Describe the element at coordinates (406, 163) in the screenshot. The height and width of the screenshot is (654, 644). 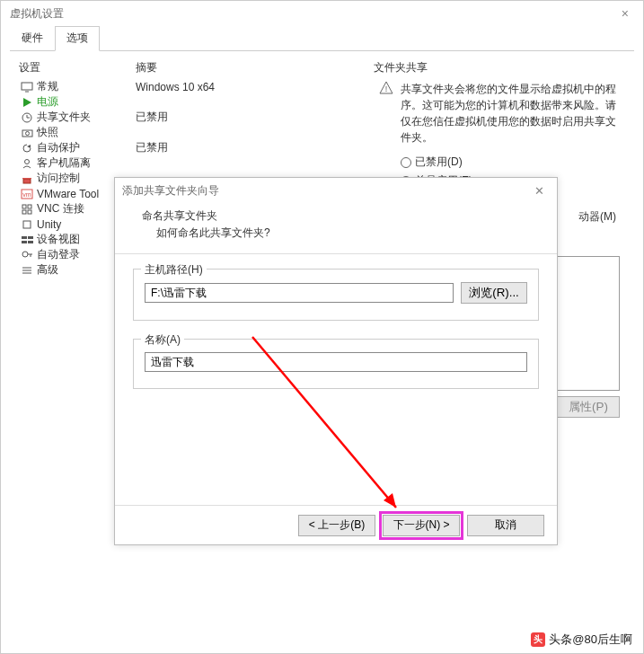
I see `radio-disabled` at that location.